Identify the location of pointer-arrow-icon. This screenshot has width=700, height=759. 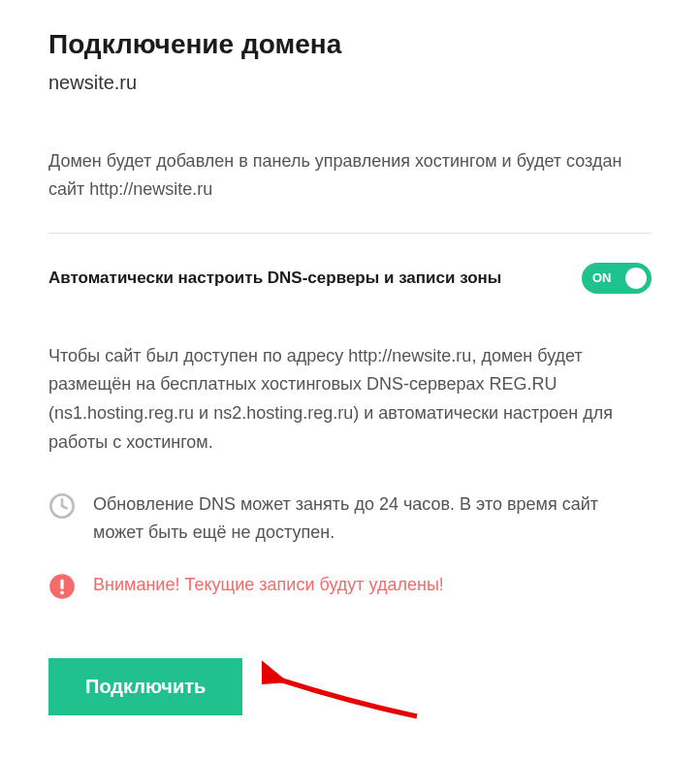
(344, 687).